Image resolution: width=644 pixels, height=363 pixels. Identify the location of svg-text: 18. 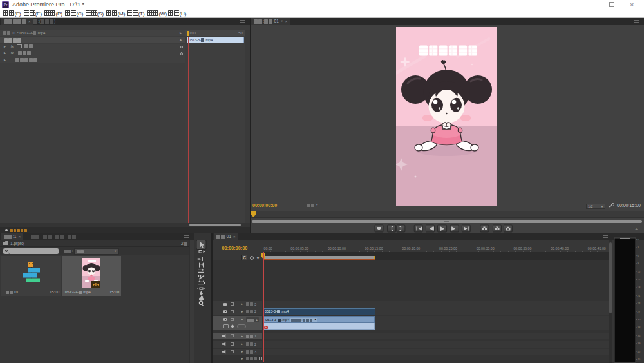
(639, 288).